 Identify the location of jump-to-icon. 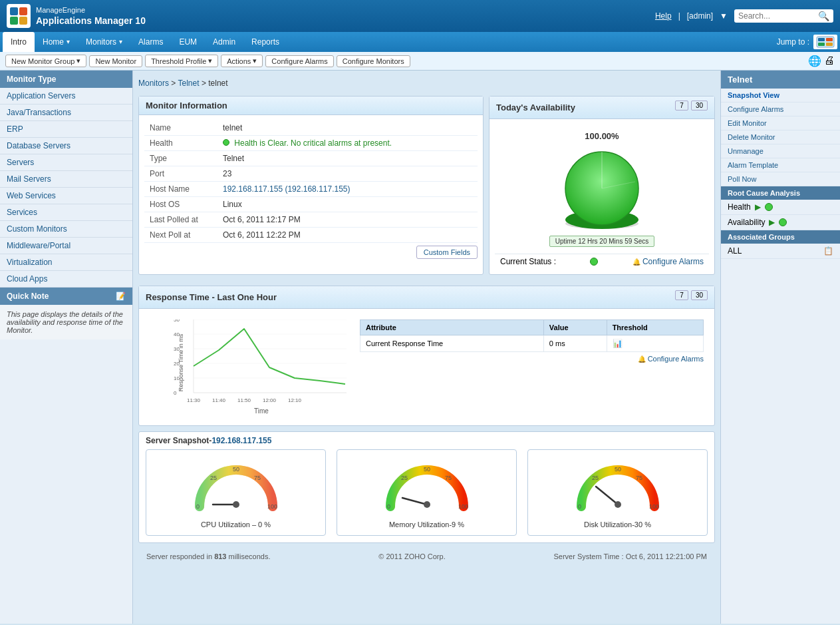
(825, 42).